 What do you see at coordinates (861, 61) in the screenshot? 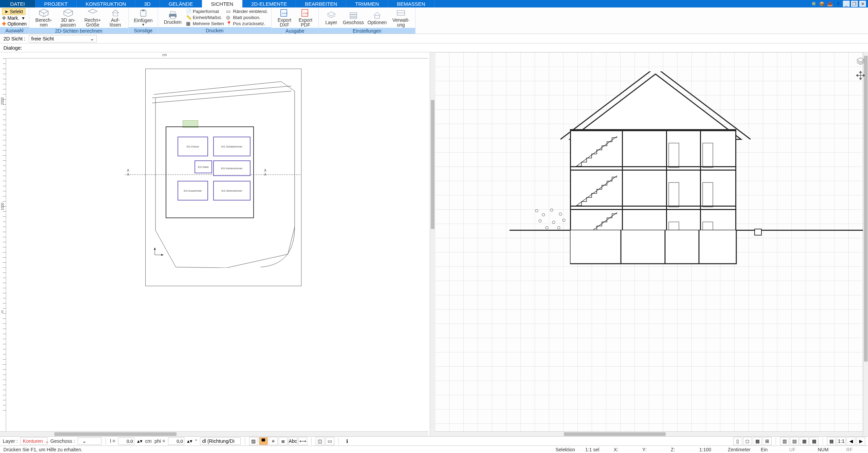
I see `layers-side-button` at bounding box center [861, 61].